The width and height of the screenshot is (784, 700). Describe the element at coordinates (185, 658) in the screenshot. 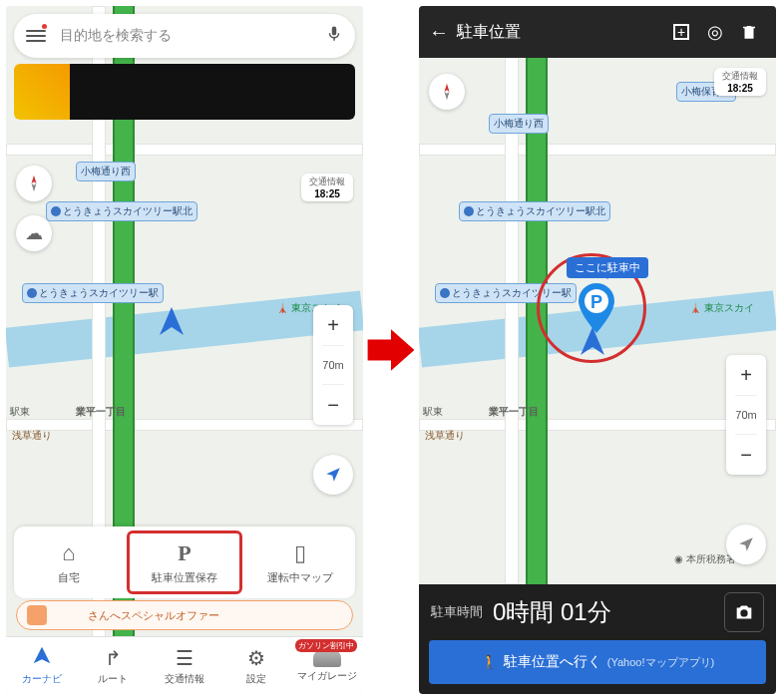

I see `traffic-icon: ☰` at that location.